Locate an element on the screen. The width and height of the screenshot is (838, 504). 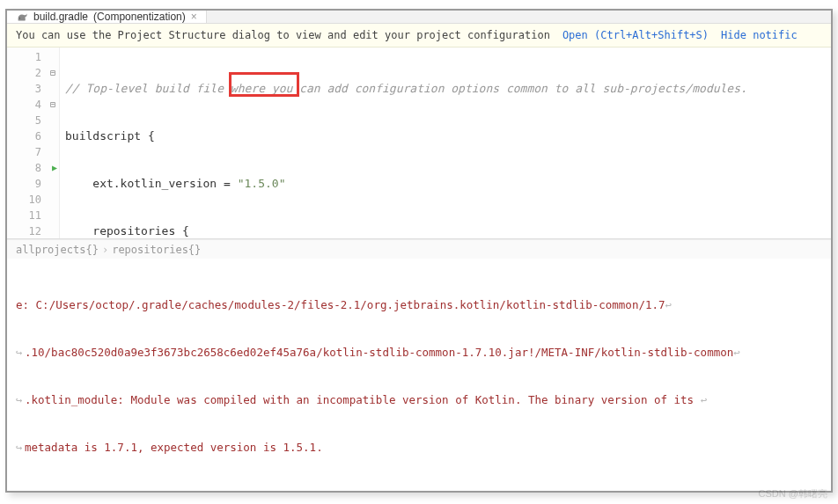
close-icon: × is located at coordinates (194, 17).